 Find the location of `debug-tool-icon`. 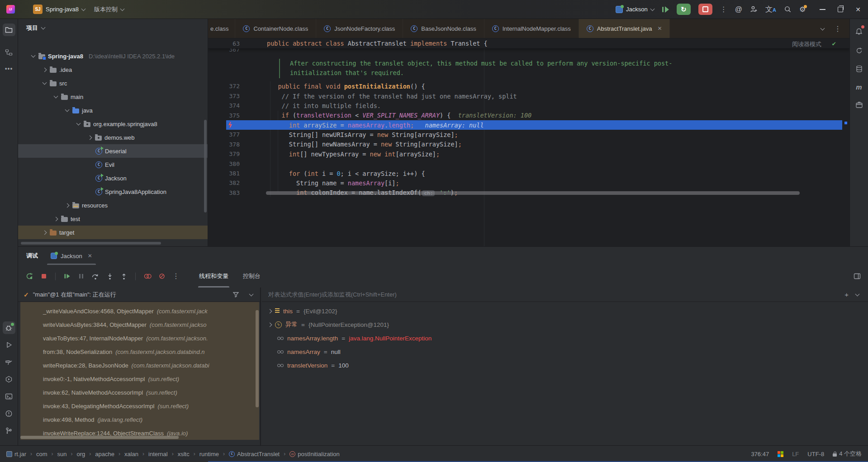

debug-tool-icon is located at coordinates (9, 328).